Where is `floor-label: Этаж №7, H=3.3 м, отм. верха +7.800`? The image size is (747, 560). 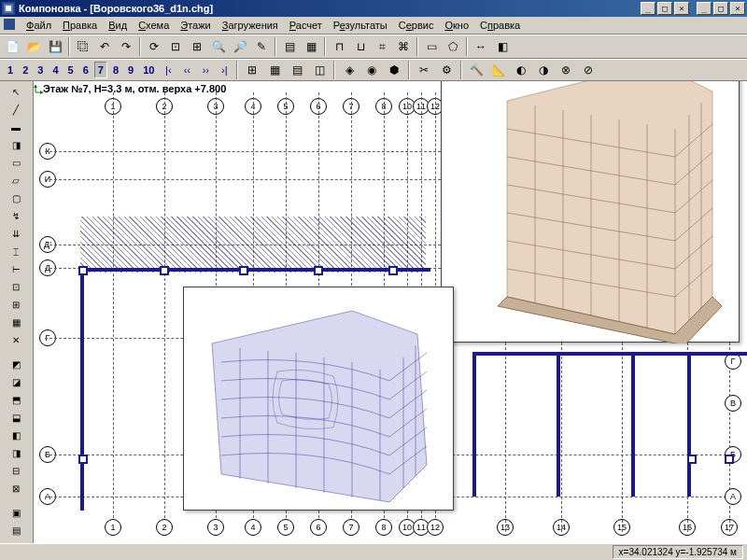 floor-label: Этаж №7, H=3.3 м, отм. верха +7.800 is located at coordinates (134, 89).